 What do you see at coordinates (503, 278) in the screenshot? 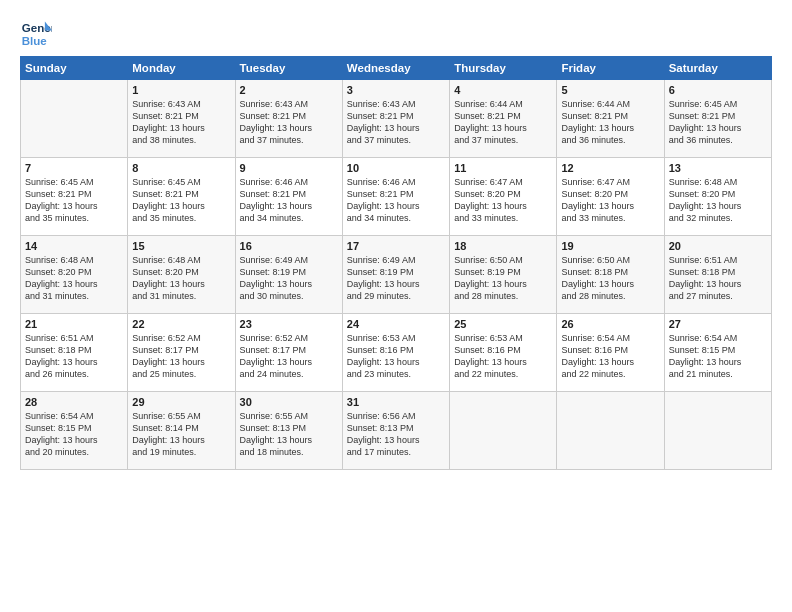
I see `cell-content: Sunrise: 6:50 AM Sunset: 8:19 PM Dayligh…` at bounding box center [503, 278].